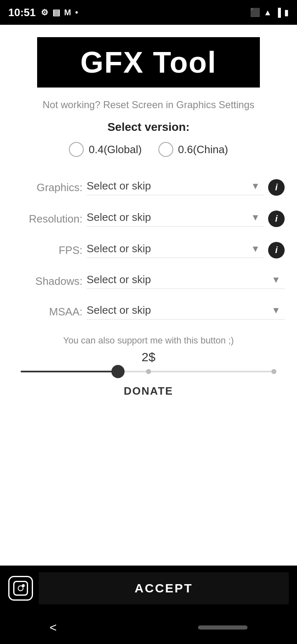 The height and width of the screenshot is (644, 297). Describe the element at coordinates (278, 12) in the screenshot. I see `signal-icon: ▐` at that location.